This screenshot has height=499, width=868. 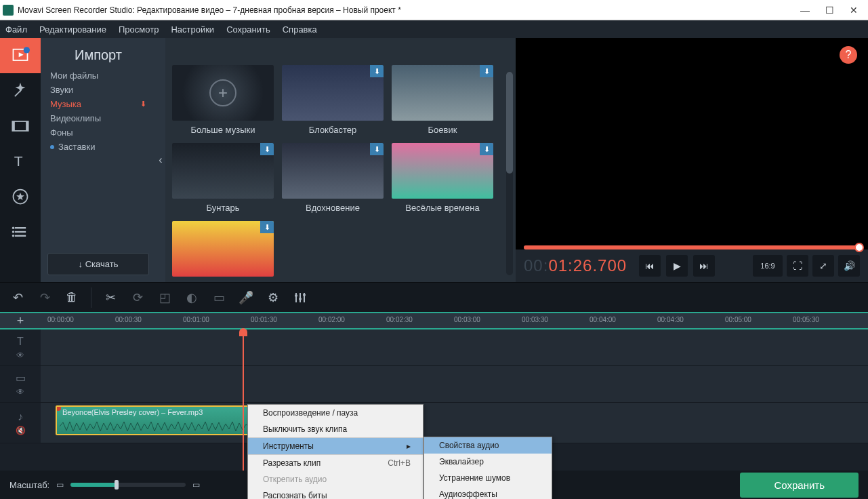 I want to click on title-track: T👁, so click(x=434, y=348).